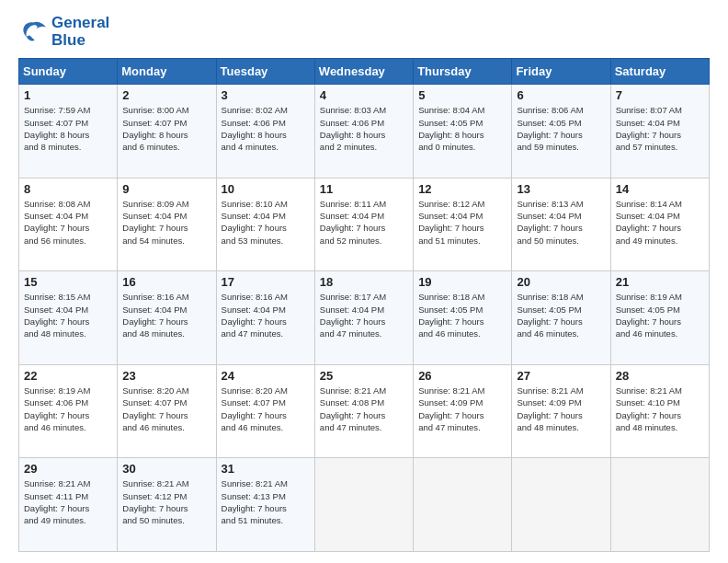  Describe the element at coordinates (166, 223) in the screenshot. I see `cell-text: Sunrise: 8:09 AM Sunset: 4:04 PM Dayligh…` at that location.